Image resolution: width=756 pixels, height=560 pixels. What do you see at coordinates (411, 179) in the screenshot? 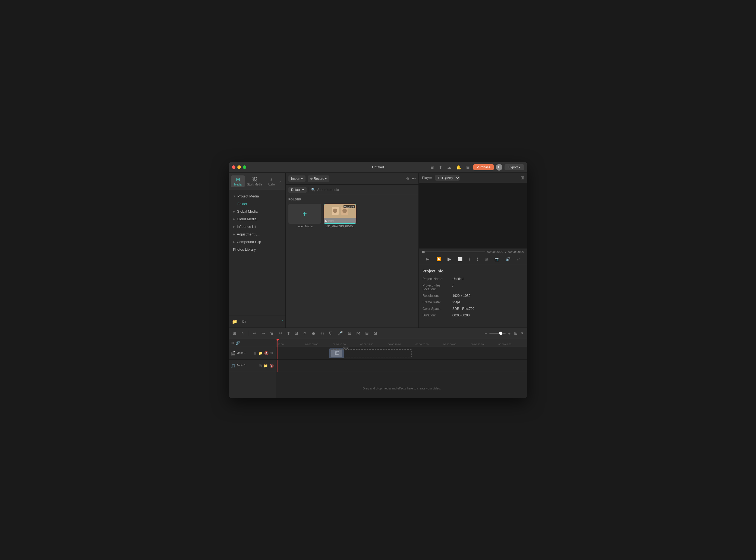
I see `media-toolbar-right: ⚙ •••` at bounding box center [411, 179].